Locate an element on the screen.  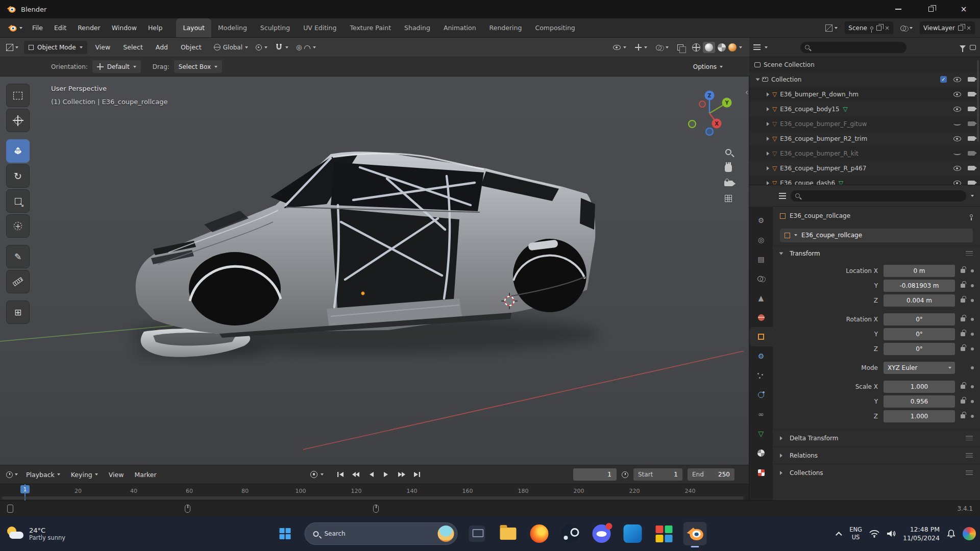
outliner-search is located at coordinates (853, 47).